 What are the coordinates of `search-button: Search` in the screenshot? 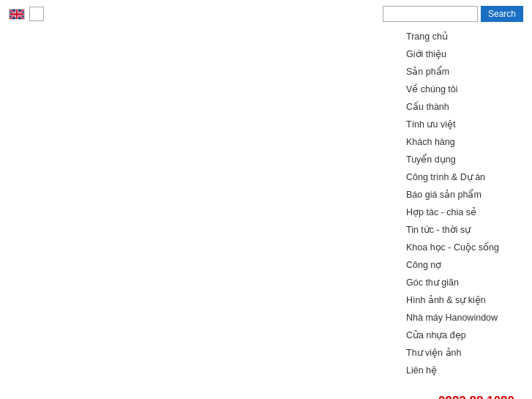 It's located at (502, 14).